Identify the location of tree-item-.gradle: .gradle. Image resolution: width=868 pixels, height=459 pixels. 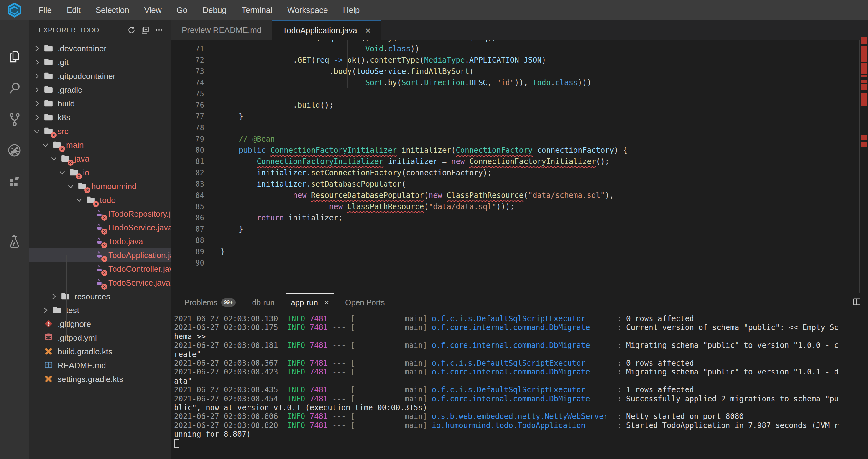
(100, 90).